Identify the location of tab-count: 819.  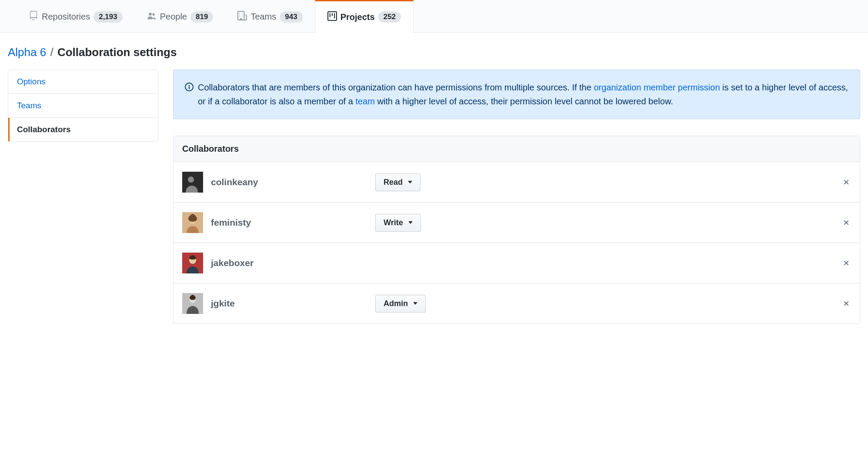
(202, 17).